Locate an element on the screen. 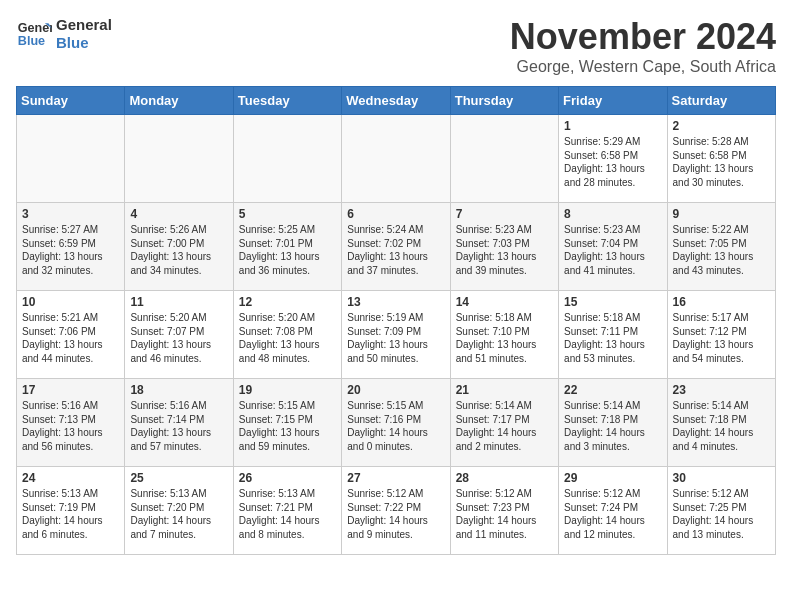 The image size is (792, 612). day-number: 12 is located at coordinates (288, 302).